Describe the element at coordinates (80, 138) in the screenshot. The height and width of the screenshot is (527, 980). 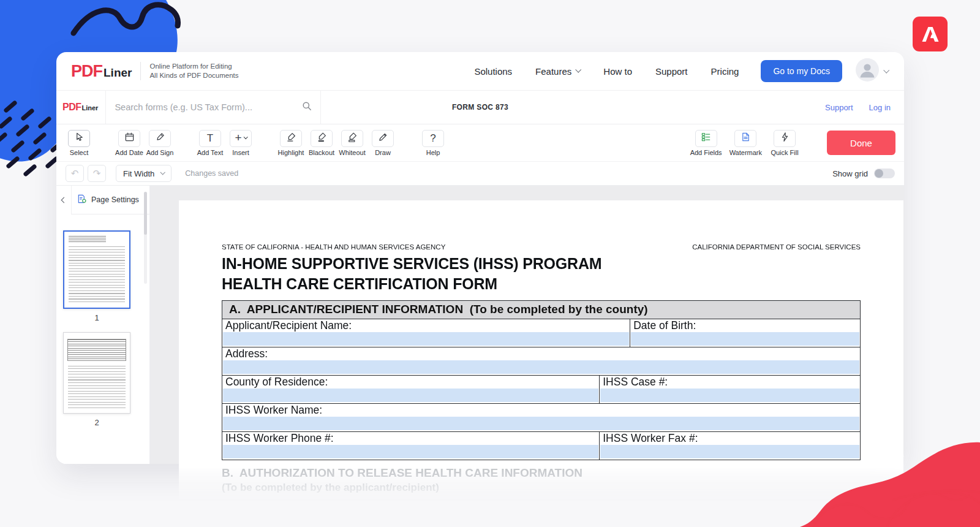
I see `cursor-icon` at that location.